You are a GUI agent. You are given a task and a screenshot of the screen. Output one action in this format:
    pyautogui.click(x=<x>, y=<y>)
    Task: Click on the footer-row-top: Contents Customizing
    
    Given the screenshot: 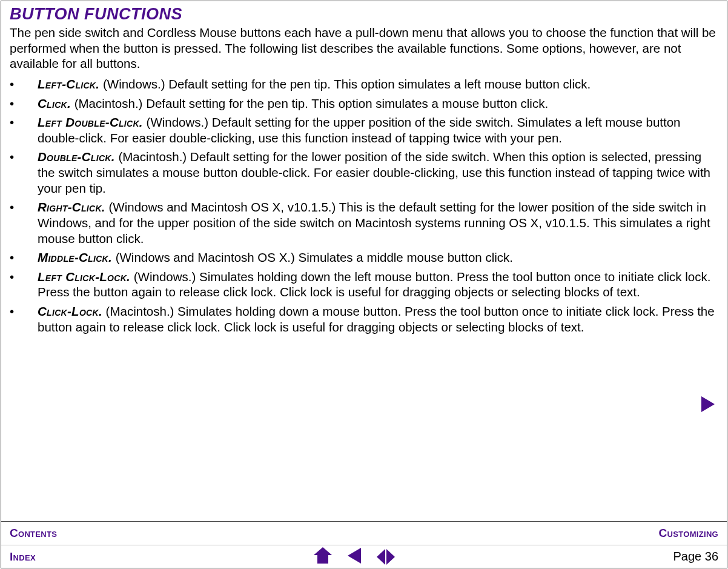 What is the action you would take?
    pyautogui.click(x=364, y=533)
    